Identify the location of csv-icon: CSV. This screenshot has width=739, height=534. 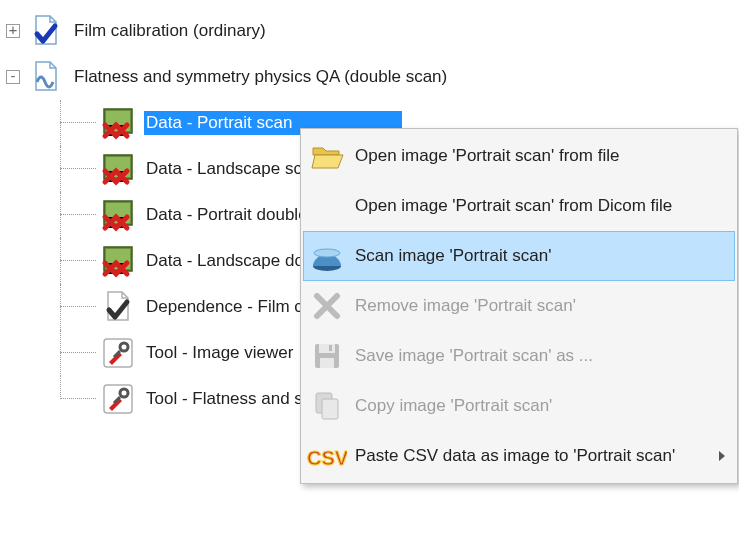
(327, 456).